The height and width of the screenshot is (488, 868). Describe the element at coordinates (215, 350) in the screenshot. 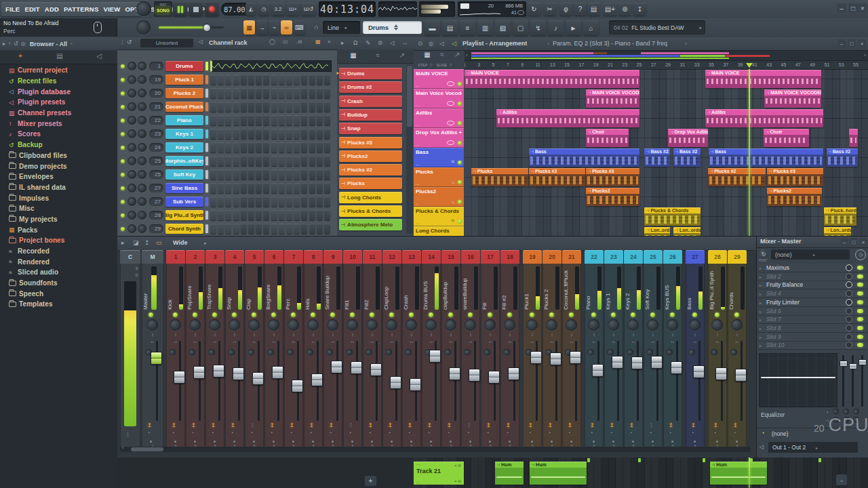

I see `mixer-strip-3-trapsnare: 3TrapSnare↕↔↥◔∧` at that location.